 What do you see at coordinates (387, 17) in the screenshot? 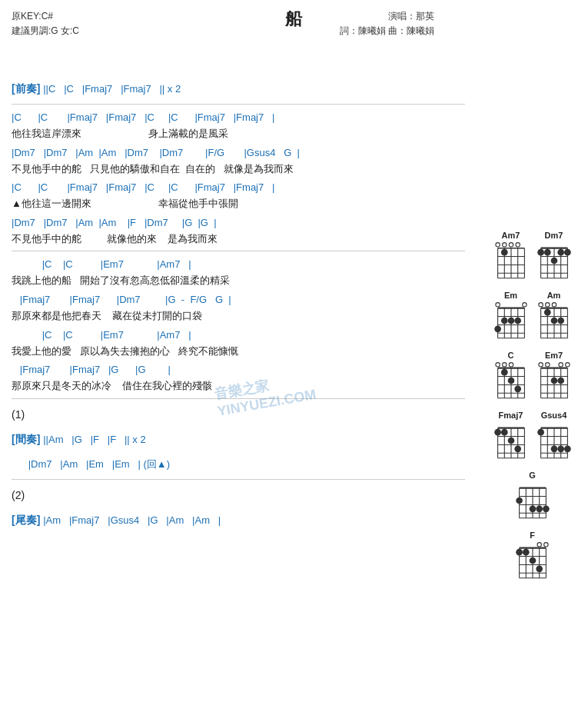
I see `singer-label: 演唱：那英` at bounding box center [387, 17].